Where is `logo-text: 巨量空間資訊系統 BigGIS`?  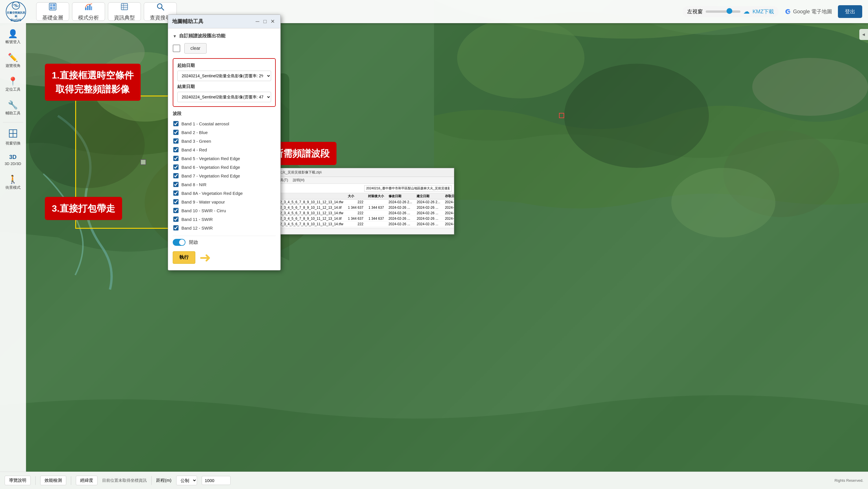
logo-text: 巨量空間資訊系統 BigGIS is located at coordinates (16, 17).